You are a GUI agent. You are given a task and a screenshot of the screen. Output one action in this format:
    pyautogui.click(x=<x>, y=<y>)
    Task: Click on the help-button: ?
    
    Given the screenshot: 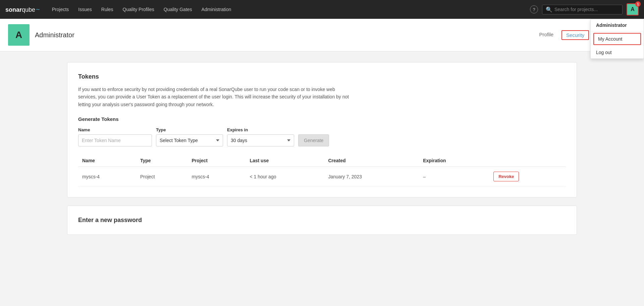 What is the action you would take?
    pyautogui.click(x=534, y=9)
    